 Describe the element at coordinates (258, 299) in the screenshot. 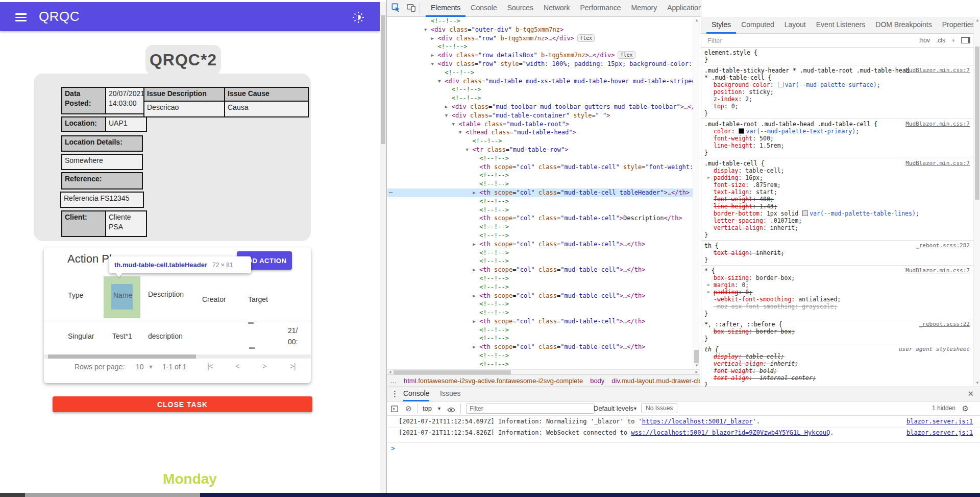

I see `column-header-target: Target` at that location.